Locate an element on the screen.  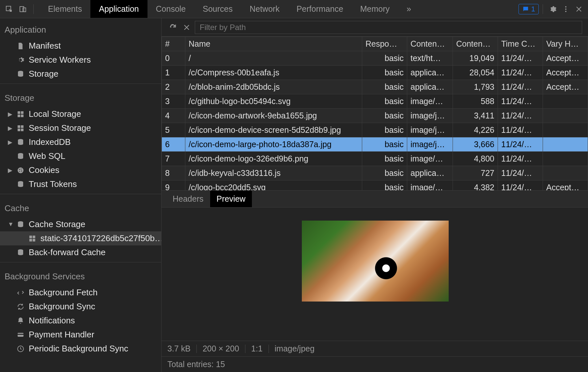
cell-ctype: image/j… is located at coordinates (430, 116).